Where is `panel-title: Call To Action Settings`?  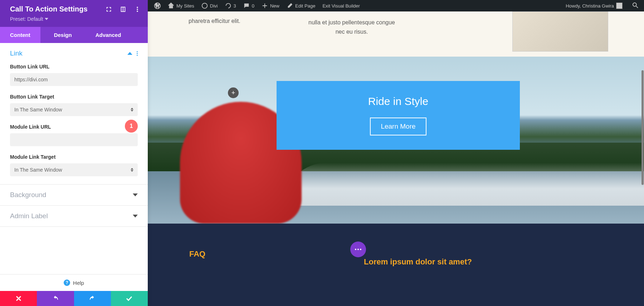 panel-title: Call To Action Settings is located at coordinates (49, 9).